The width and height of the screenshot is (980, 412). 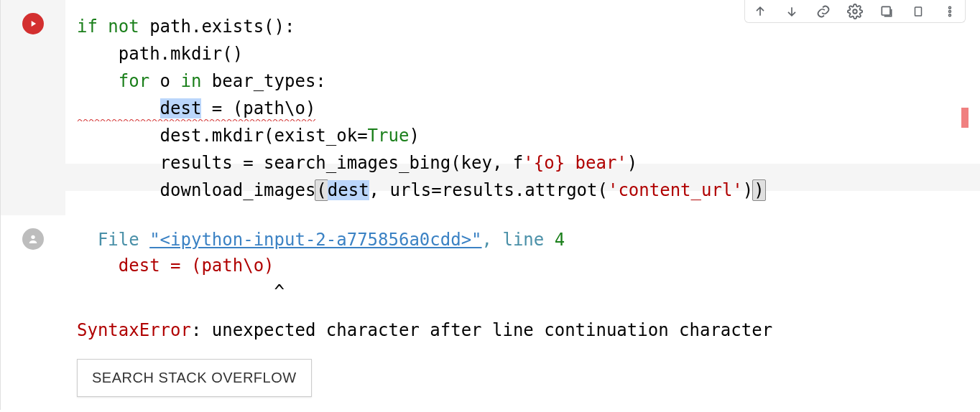 I want to click on traceback-code-line: dest = (path\o), so click(x=529, y=266).